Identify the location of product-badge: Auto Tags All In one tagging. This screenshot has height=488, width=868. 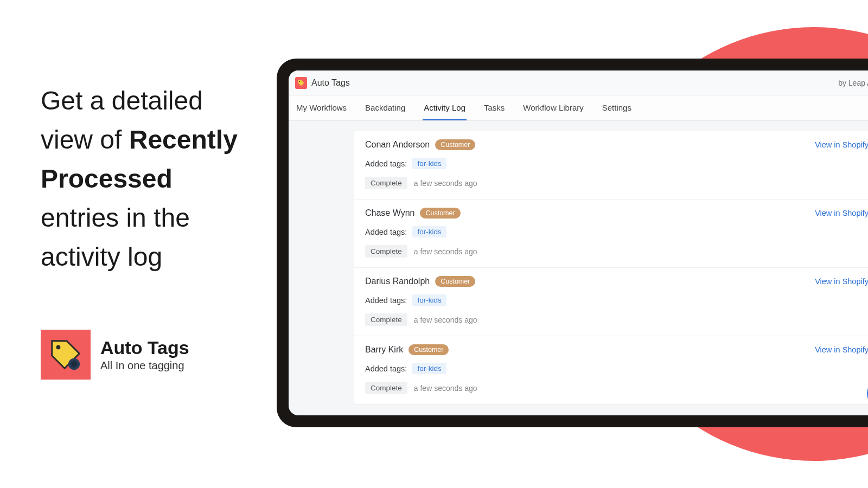
(115, 355).